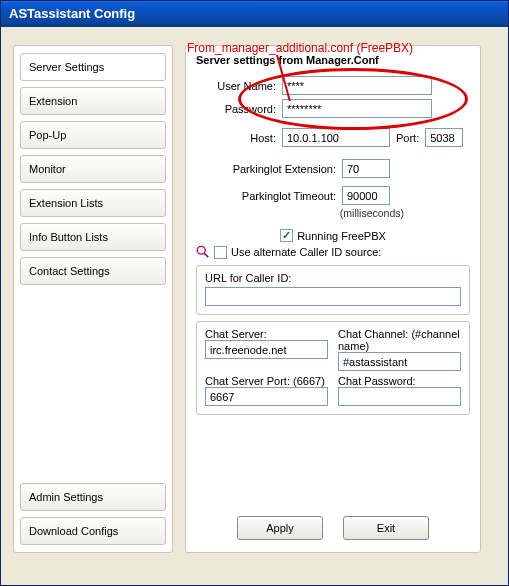 This screenshot has width=509, height=586. I want to click on milliseconds-label: (milliseconds), so click(333, 213).